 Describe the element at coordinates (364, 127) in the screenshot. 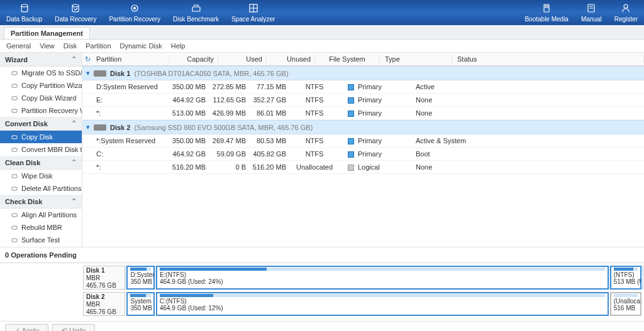

I see `disk-header: ▾Disk 2 (Samsung SSD 860 EVO 500GB SATA,…` at that location.